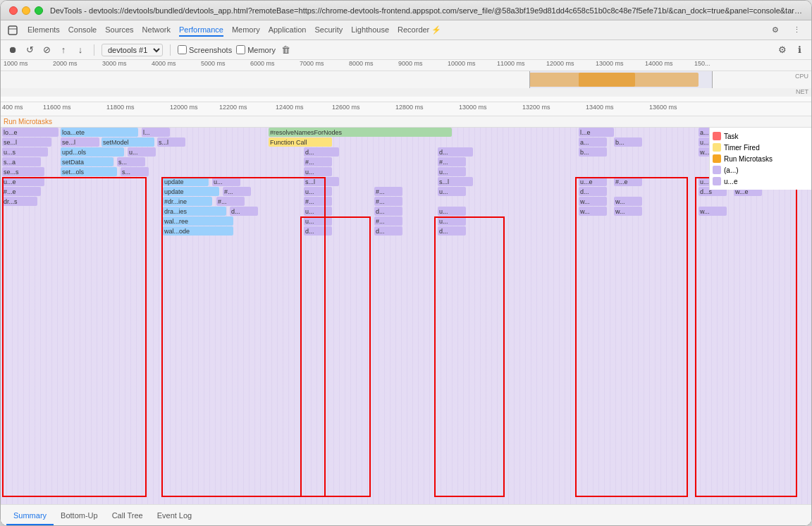  I want to click on block-u-r10: u..., so click(318, 221).